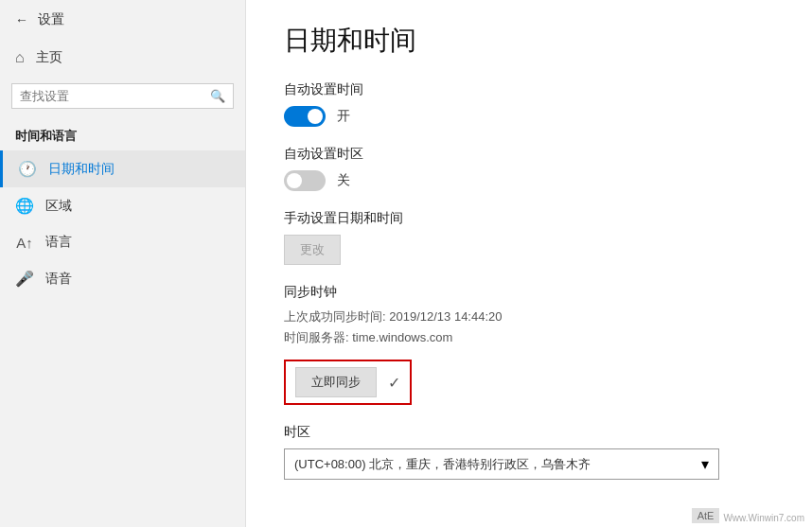 The image size is (812, 527). Describe the element at coordinates (348, 382) in the screenshot. I see `sync-now-row: 立即同步 ✓` at that location.